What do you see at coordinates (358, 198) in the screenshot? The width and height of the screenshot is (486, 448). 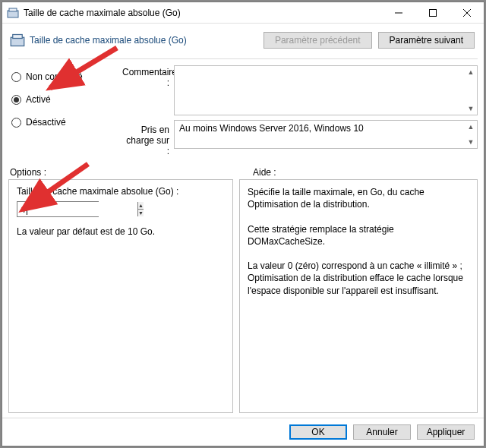 I see `help-p1: Spécifie la taille maximale, en Go, du c…` at bounding box center [358, 198].